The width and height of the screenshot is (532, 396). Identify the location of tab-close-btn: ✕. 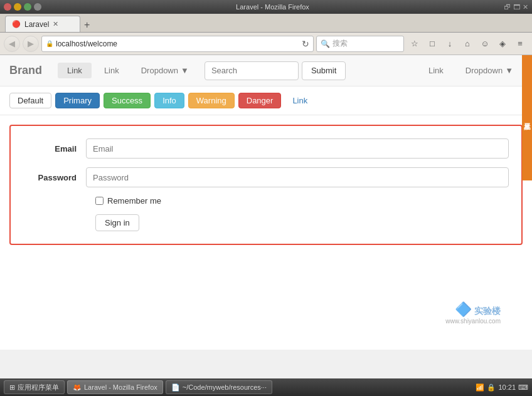
(55, 24).